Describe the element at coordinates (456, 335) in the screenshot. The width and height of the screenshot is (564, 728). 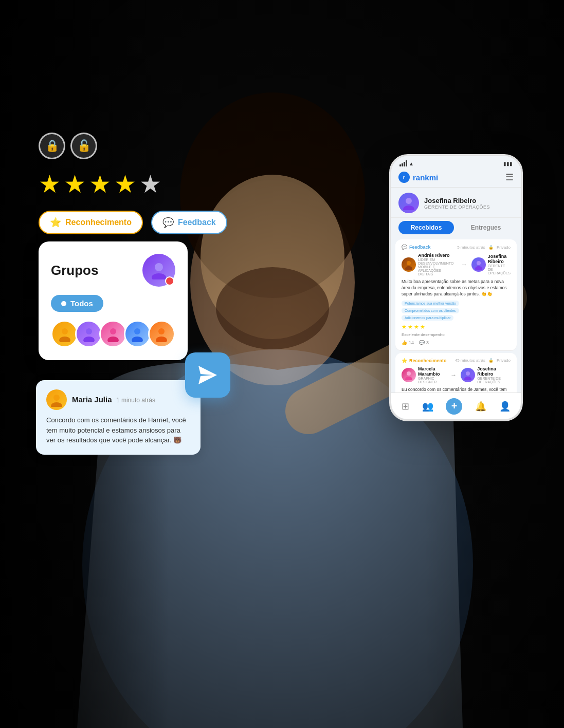
I see `feed-star-label-1: Excelente desempenho` at that location.